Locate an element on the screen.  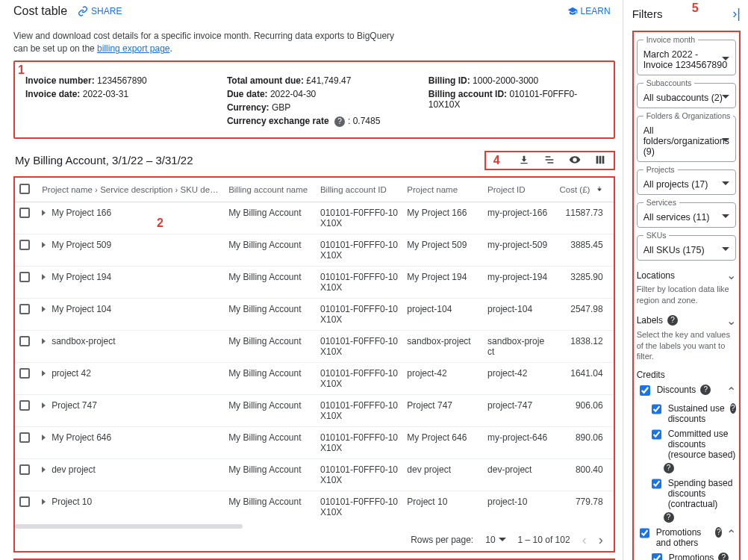
intro-text: View and download cost details for a spe… is located at coordinates (208, 43).